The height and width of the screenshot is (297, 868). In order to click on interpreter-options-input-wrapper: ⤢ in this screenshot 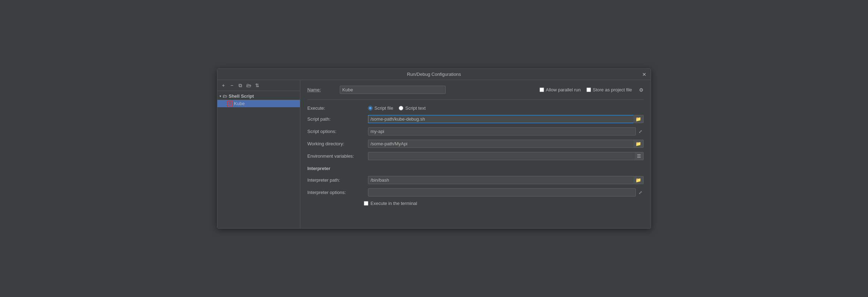, I will do `click(506, 193)`.